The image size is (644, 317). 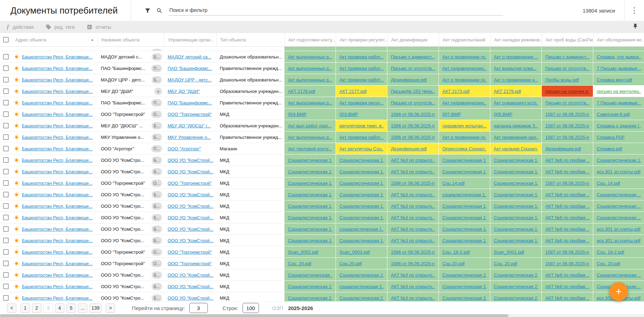 What do you see at coordinates (20, 27) in the screenshot?
I see `actions-button: ƒ действия` at bounding box center [20, 27].